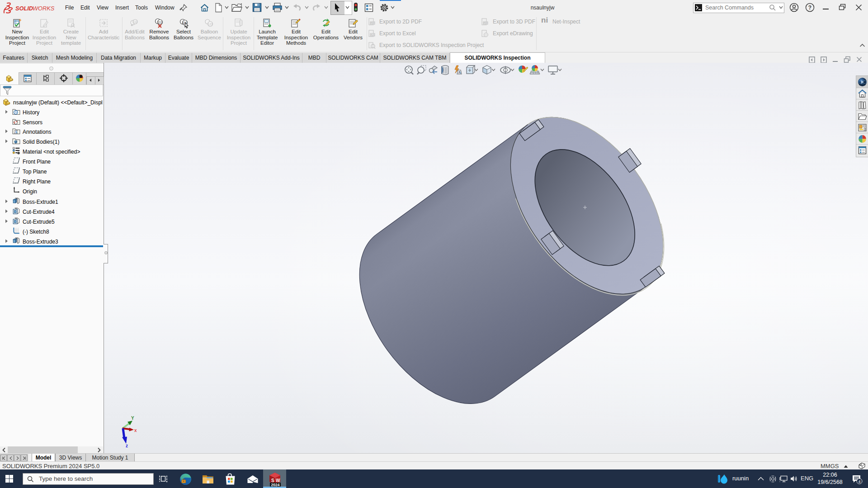  Describe the element at coordinates (373, 35) in the screenshot. I see `svg-text: XLS` at that location.